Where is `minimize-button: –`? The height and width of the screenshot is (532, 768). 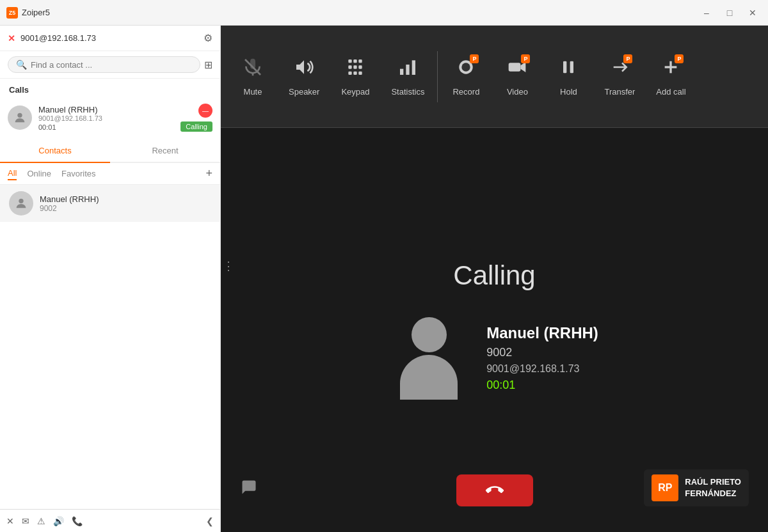
minimize-button: – is located at coordinates (707, 13).